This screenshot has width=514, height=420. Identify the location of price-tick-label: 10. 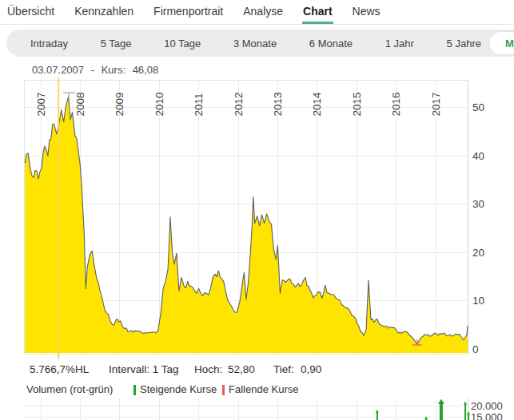
(478, 300).